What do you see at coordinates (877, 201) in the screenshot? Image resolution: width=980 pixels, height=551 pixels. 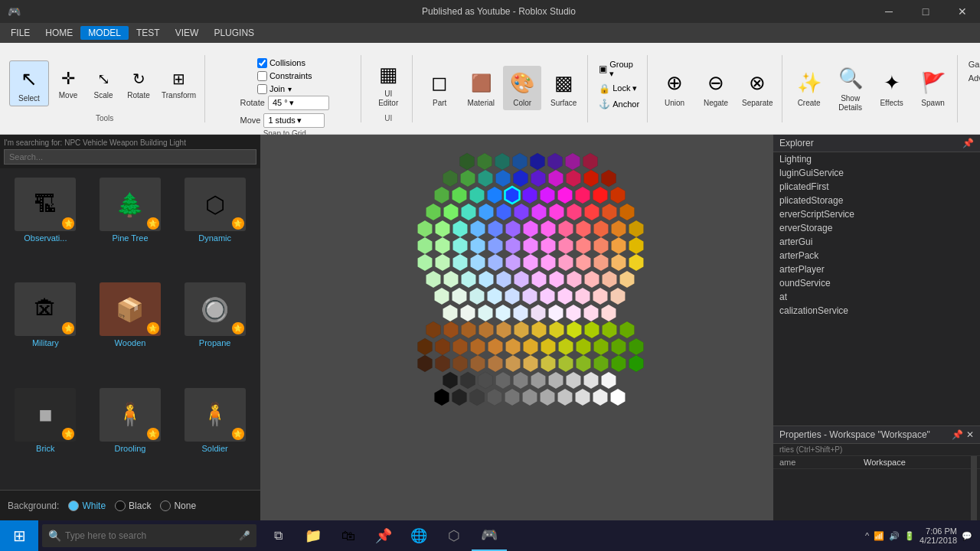 I see `explorer-item-replicatedstorage: plicatedStorage` at bounding box center [877, 201].